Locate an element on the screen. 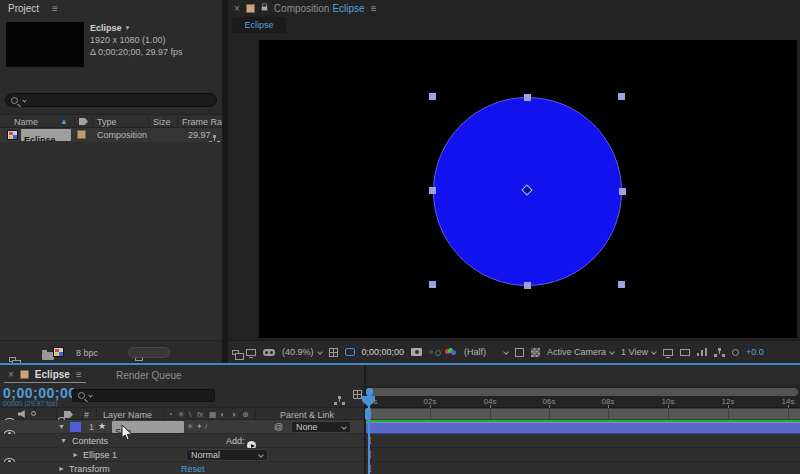 This screenshot has height=474, width=800. selection-handle-top-left is located at coordinates (432, 96).